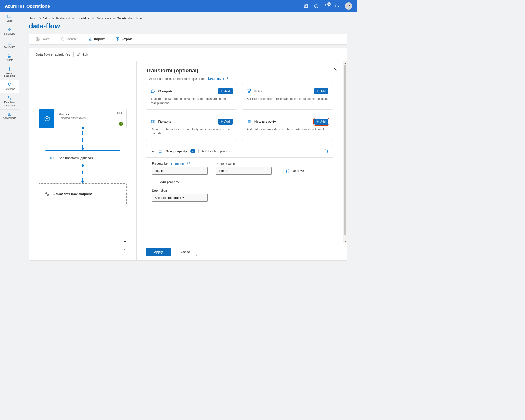 The image size is (525, 420). I want to click on property-count-badge: 1, so click(193, 151).